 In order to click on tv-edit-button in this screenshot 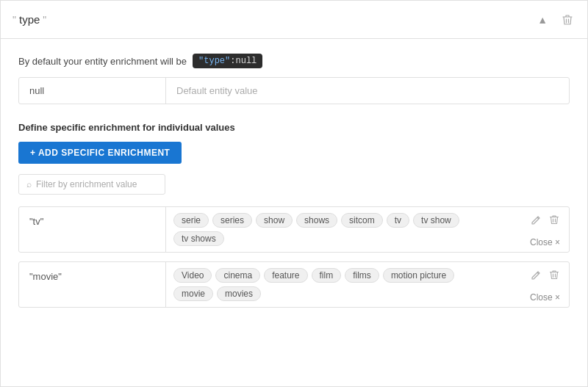, I will do `click(537, 221)`.